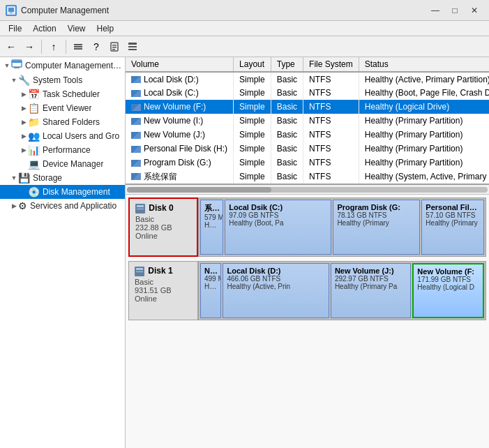 The width and height of the screenshot is (489, 448). I want to click on toolbar: ← → ↑ ?, so click(244, 47).